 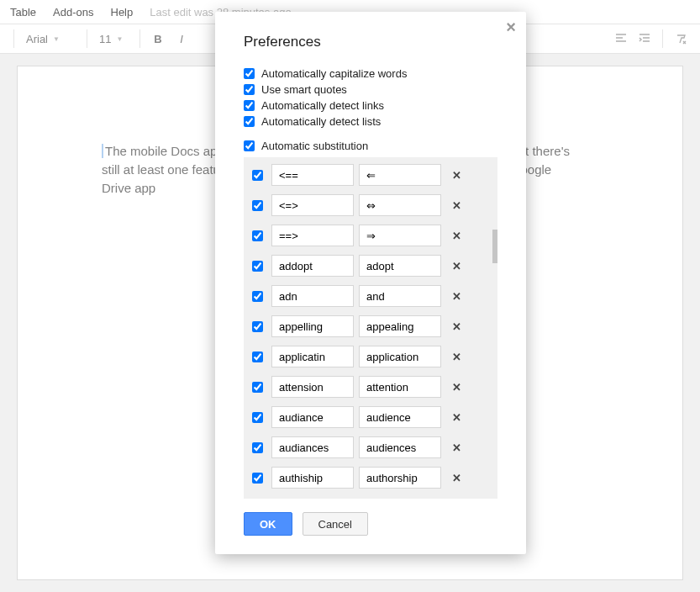 I want to click on auto-substitution-checkbox, so click(x=249, y=146).